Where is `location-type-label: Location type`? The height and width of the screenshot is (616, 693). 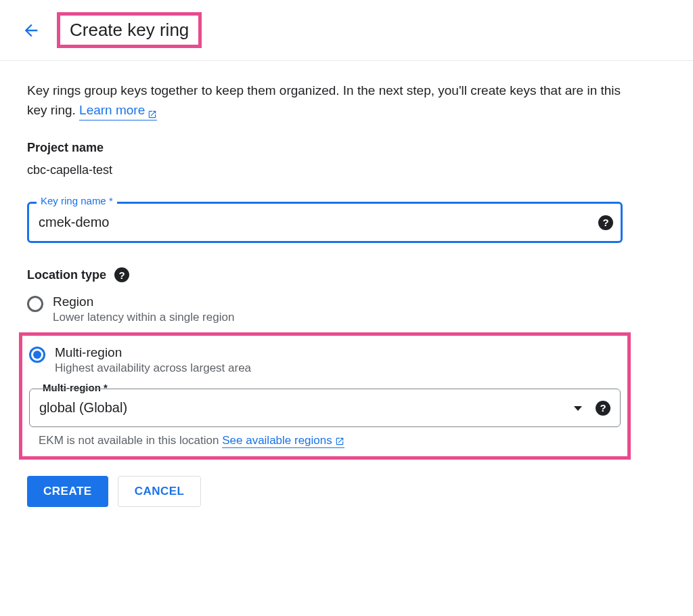
location-type-label: Location type is located at coordinates (66, 275).